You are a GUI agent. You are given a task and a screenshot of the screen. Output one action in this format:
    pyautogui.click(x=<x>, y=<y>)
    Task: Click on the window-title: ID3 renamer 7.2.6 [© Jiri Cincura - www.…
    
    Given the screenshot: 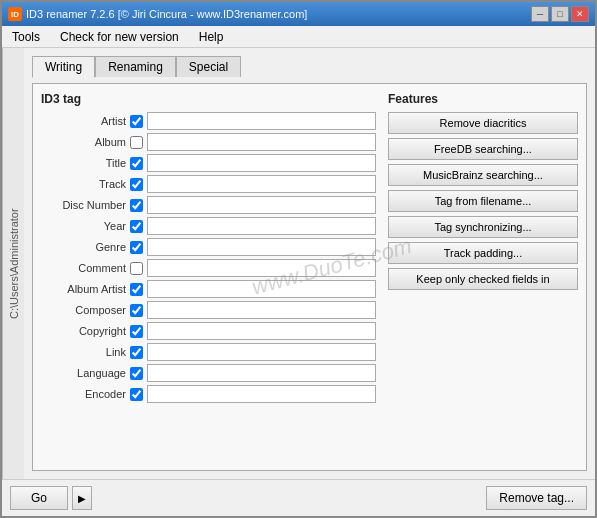 What is the action you would take?
    pyautogui.click(x=166, y=14)
    